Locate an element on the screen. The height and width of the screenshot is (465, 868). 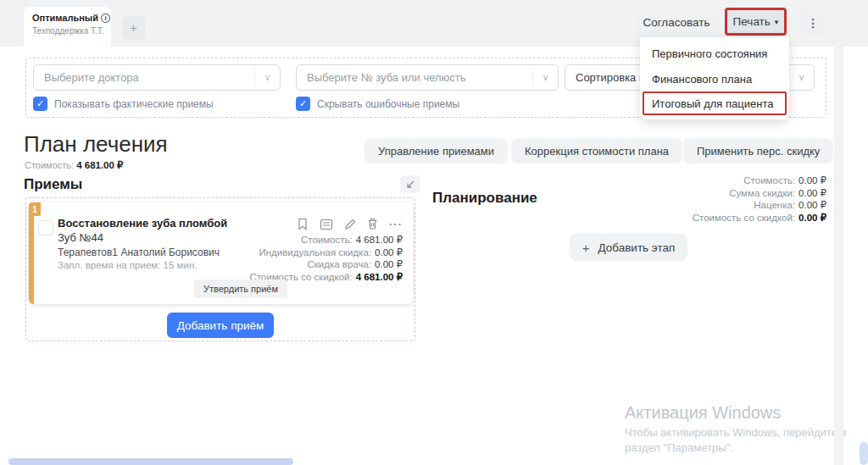
edit-icon is located at coordinates (350, 224).